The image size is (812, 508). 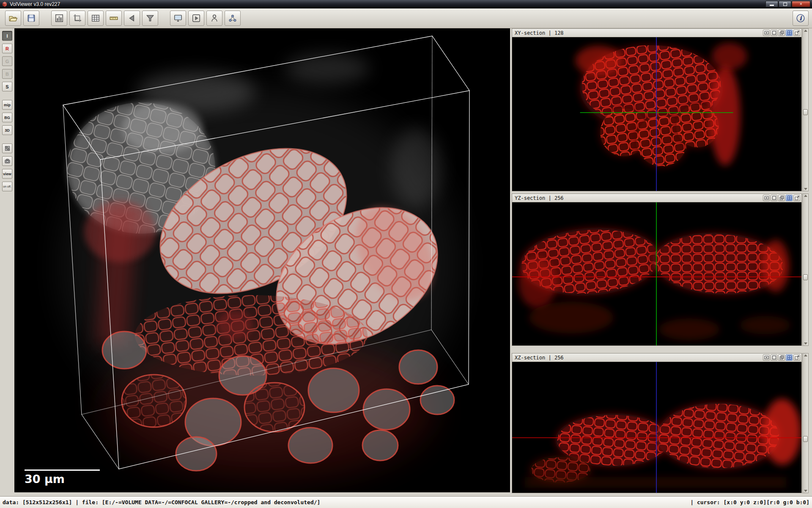 What do you see at coordinates (406, 502) in the screenshot?
I see `status-bar: data: [512x512x256x1] | file: [E:/-=VOLU…` at bounding box center [406, 502].